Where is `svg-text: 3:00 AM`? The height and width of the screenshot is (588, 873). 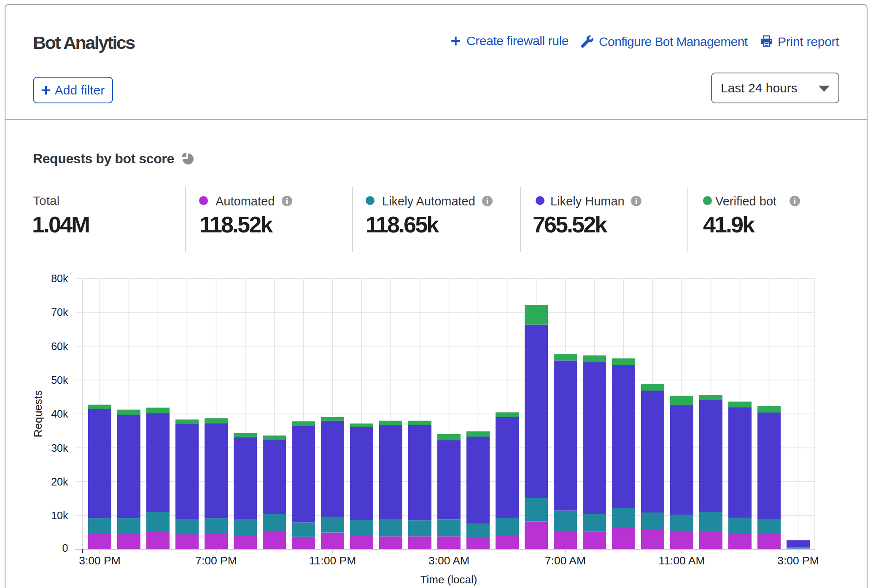 svg-text: 3:00 AM is located at coordinates (449, 561).